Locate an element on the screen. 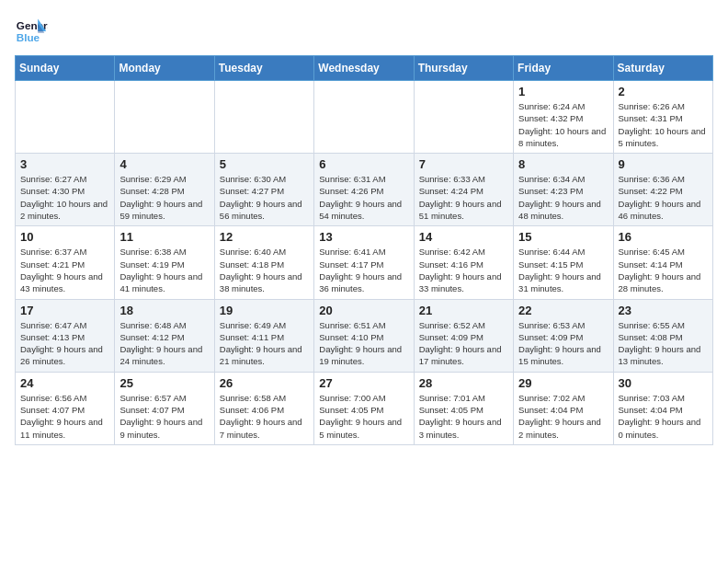  day-number: 13 is located at coordinates (364, 237).